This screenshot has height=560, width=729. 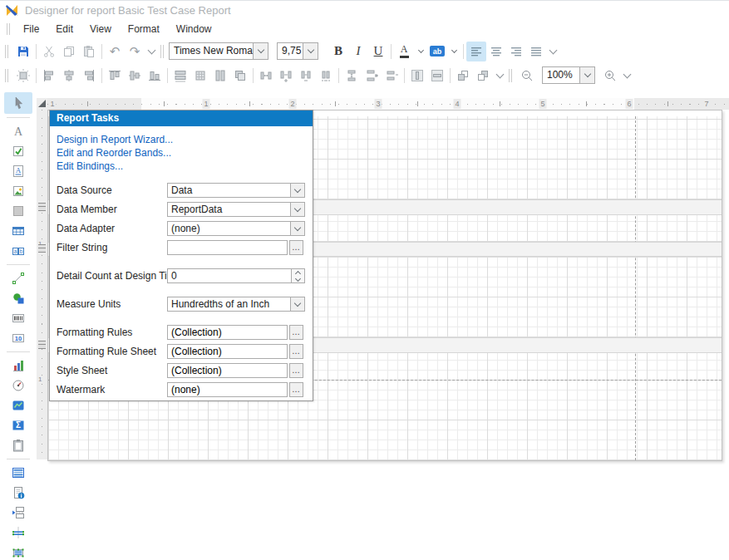 What do you see at coordinates (236, 351) in the screenshot?
I see `formatting-rule-sheet-editor: (Collection) …` at bounding box center [236, 351].